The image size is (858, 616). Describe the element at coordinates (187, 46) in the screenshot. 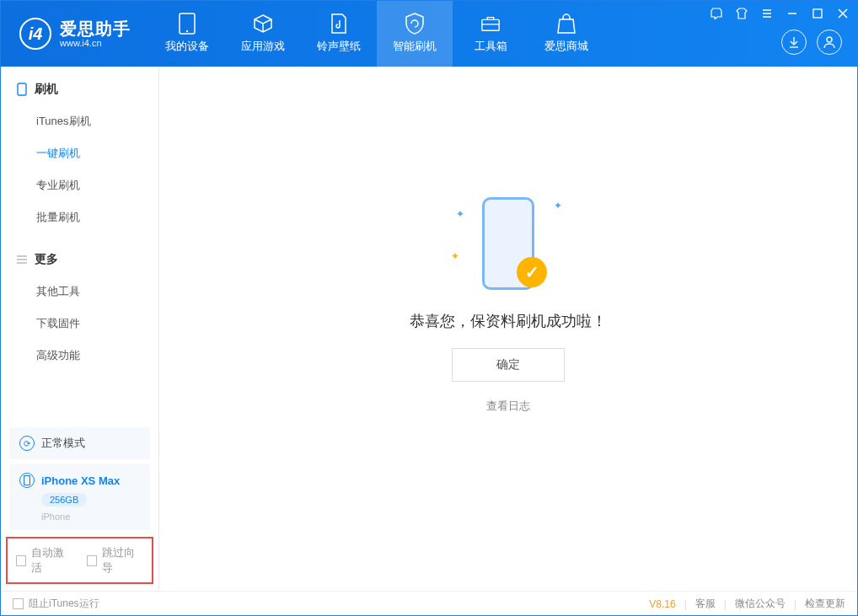

I see `tab-label: 我的设备` at that location.